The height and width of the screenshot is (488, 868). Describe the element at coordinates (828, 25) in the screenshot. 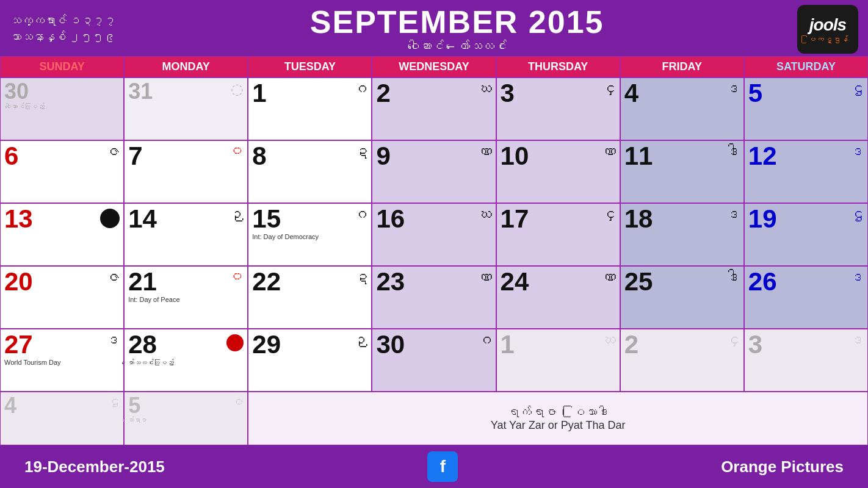

I see `logo-text: jools` at that location.